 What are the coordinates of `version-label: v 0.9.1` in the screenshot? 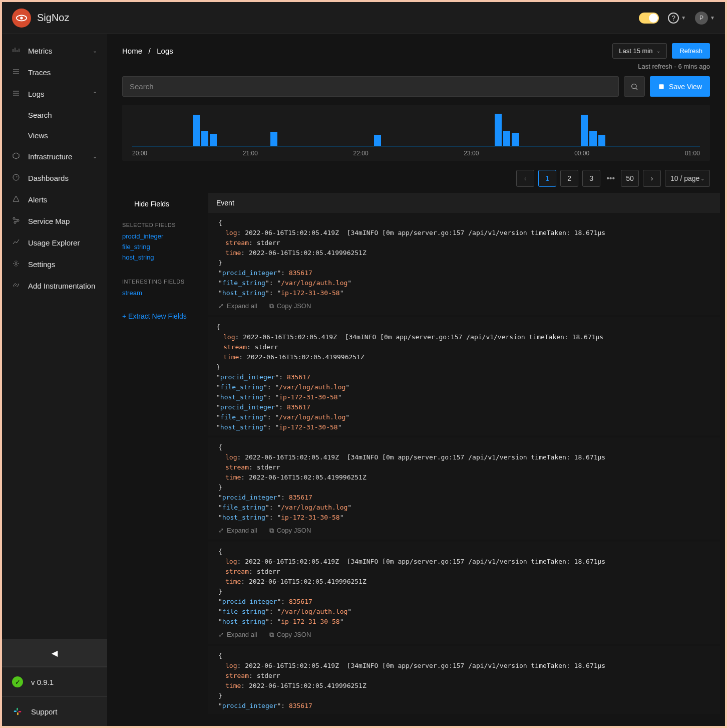 It's located at (42, 682).